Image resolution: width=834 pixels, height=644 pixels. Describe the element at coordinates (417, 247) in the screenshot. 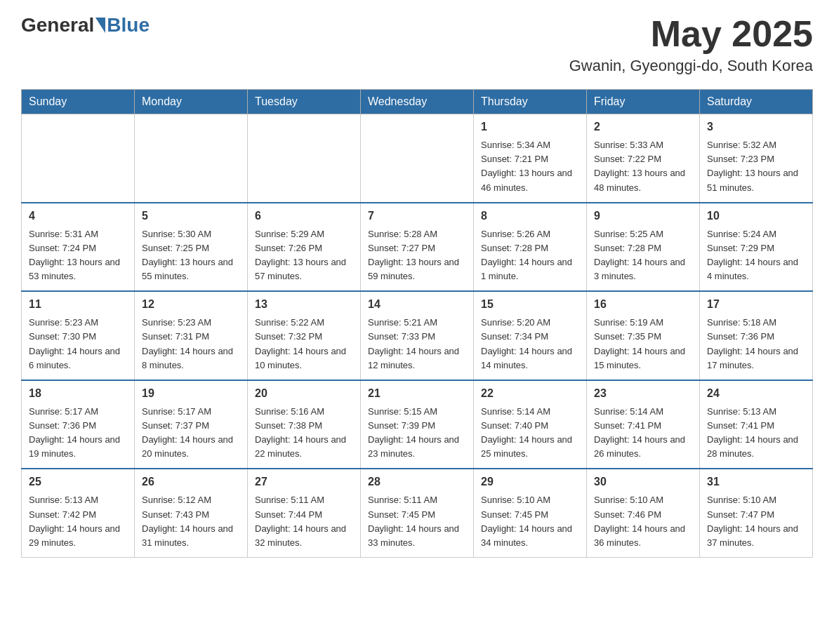

I see `calendar-cell-w2-d4: 7Sunrise: 5:28 AMSunset: 7:27 PMDaylight…` at that location.